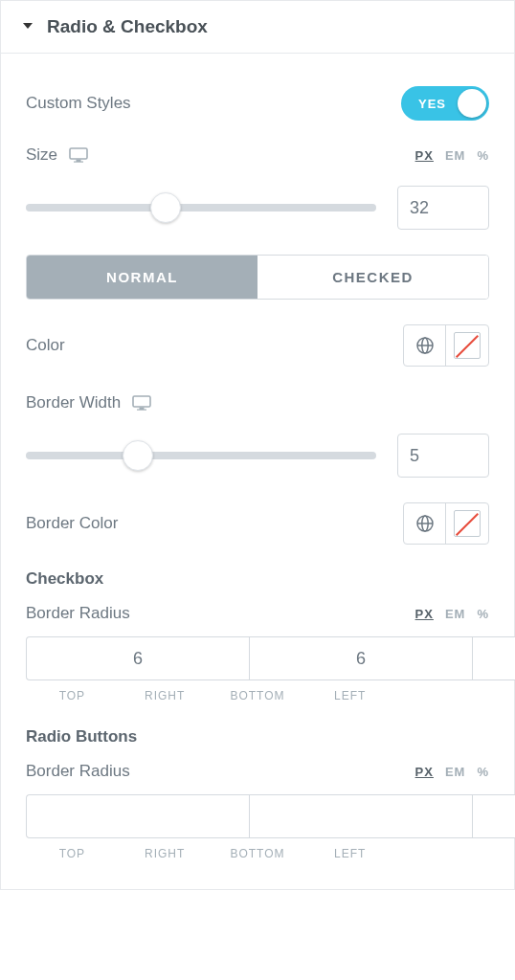 The height and width of the screenshot is (980, 515). Describe the element at coordinates (258, 345) in the screenshot. I see `color-row: Color` at that location.